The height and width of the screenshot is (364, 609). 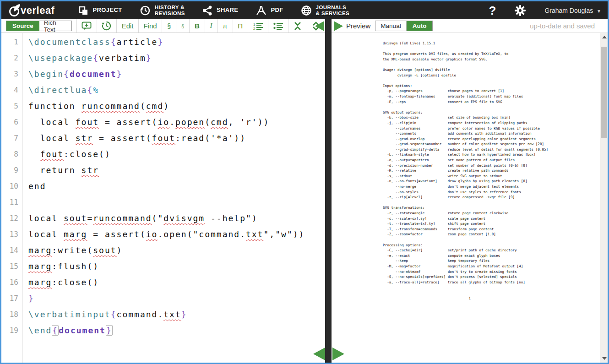 What do you see at coordinates (211, 26) in the screenshot?
I see `italic-button: I` at bounding box center [211, 26].